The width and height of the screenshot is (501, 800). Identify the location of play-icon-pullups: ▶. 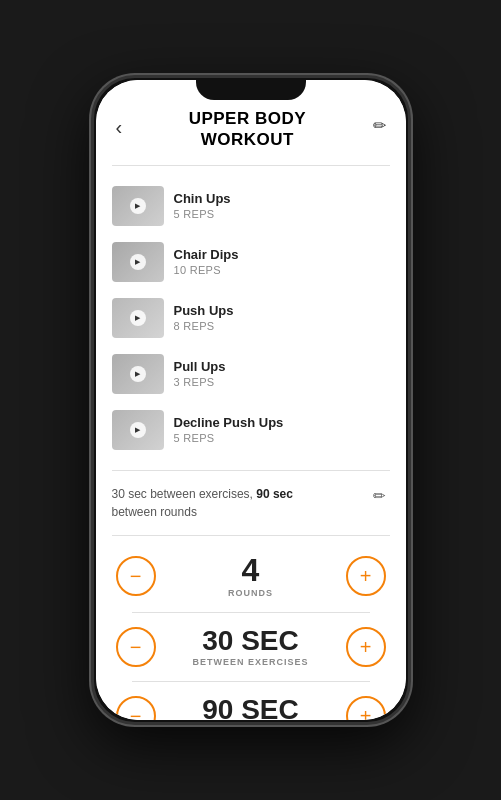
(138, 374).